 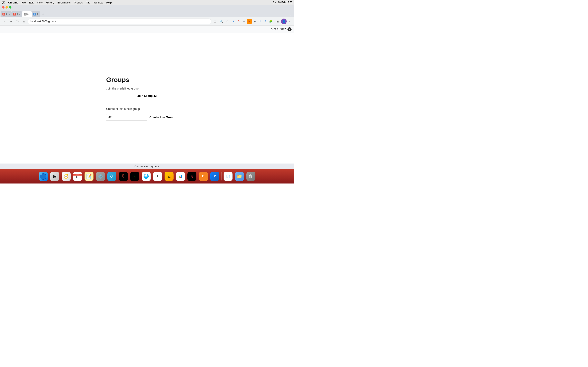 What do you see at coordinates (203, 176) in the screenshot?
I see `dock-drawio: D` at bounding box center [203, 176].